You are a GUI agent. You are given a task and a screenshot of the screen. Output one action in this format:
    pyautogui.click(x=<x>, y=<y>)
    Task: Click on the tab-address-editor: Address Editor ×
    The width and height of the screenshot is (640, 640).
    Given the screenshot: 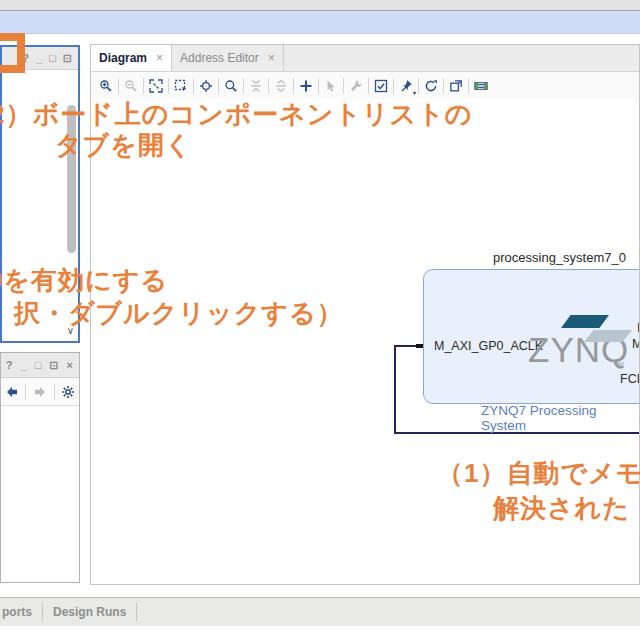 What is the action you would take?
    pyautogui.click(x=228, y=58)
    